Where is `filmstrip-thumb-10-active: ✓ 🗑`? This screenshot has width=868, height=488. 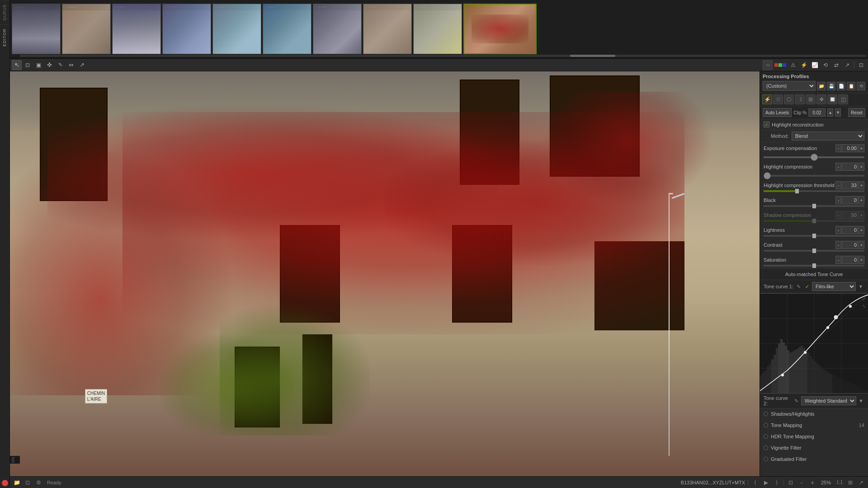 filmstrip-thumb-10-active: ✓ 🗑 is located at coordinates (500, 29).